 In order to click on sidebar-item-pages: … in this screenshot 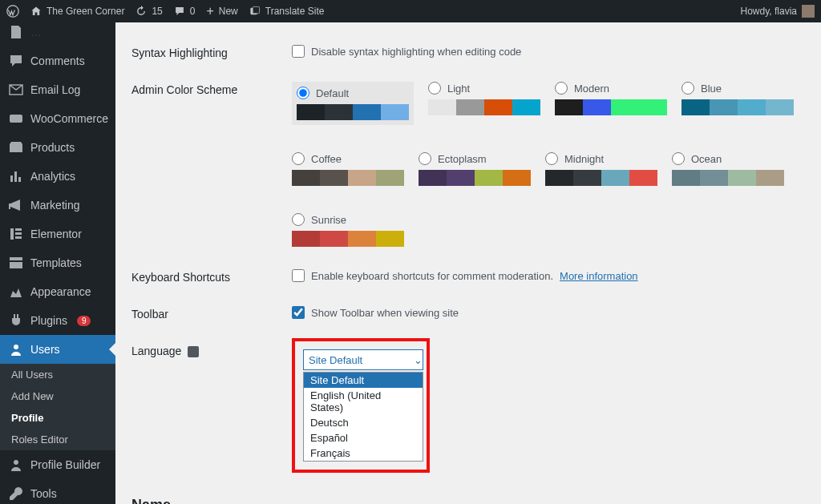, I will do `click(58, 34)`.